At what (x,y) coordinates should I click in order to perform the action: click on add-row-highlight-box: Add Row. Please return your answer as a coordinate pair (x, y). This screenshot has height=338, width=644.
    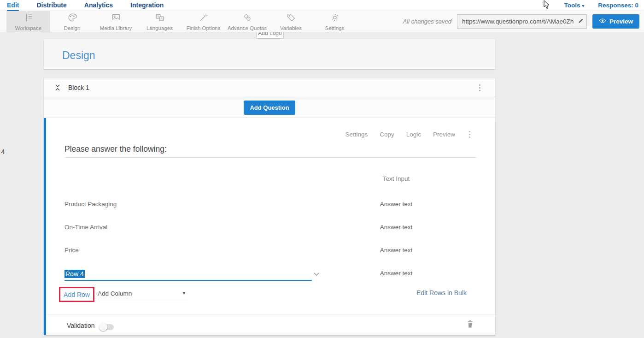
    Looking at the image, I should click on (76, 294).